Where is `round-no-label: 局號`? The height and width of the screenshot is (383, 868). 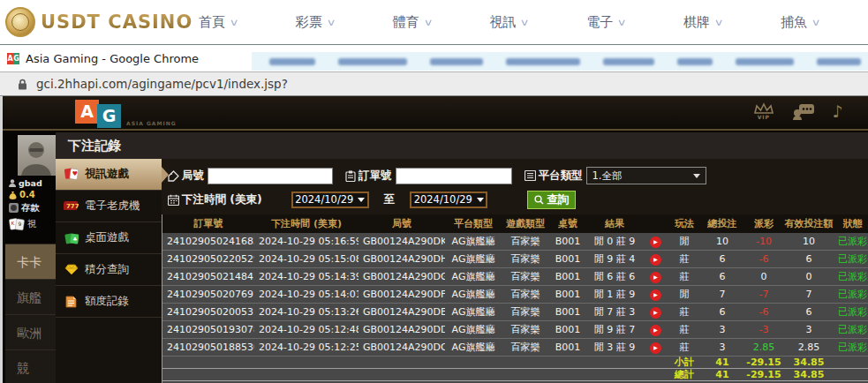
round-no-label: 局號 is located at coordinates (192, 176).